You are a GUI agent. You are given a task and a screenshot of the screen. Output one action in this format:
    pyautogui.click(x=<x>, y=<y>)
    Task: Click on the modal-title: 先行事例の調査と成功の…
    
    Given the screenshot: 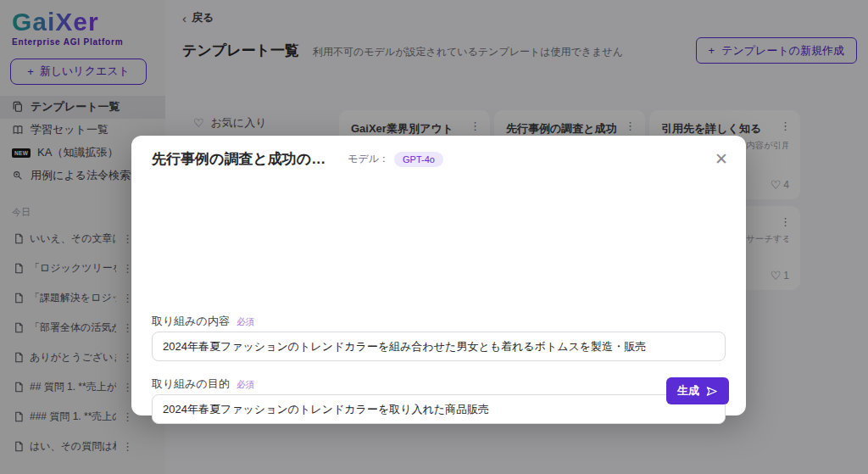 What is the action you would take?
    pyautogui.click(x=239, y=159)
    